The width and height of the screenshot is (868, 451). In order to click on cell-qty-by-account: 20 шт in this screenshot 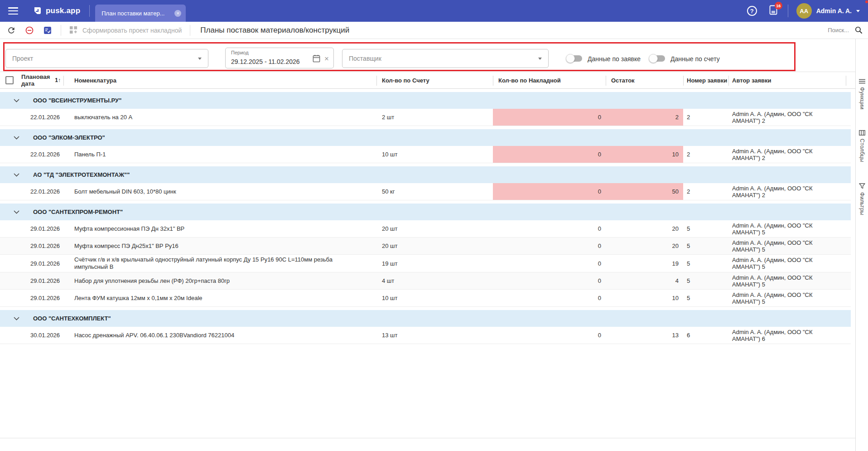, I will do `click(435, 246)`.